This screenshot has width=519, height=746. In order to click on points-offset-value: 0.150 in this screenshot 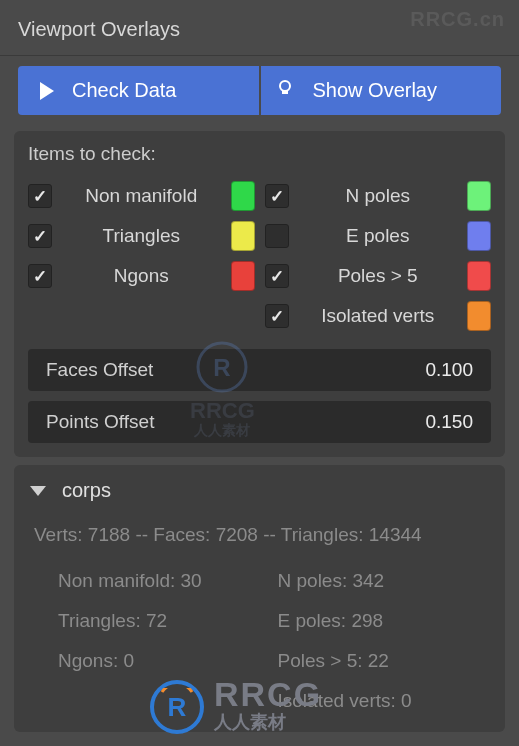, I will do `click(449, 422)`.